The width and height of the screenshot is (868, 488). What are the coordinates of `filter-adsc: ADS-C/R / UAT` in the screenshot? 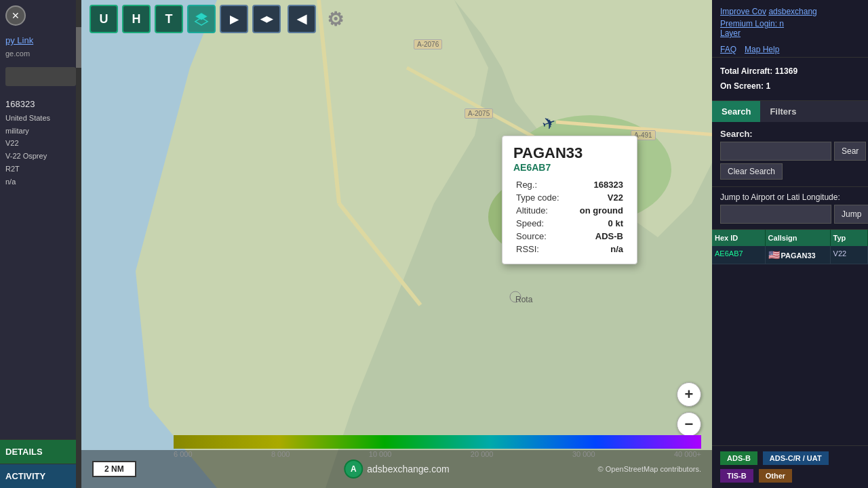 It's located at (796, 458).